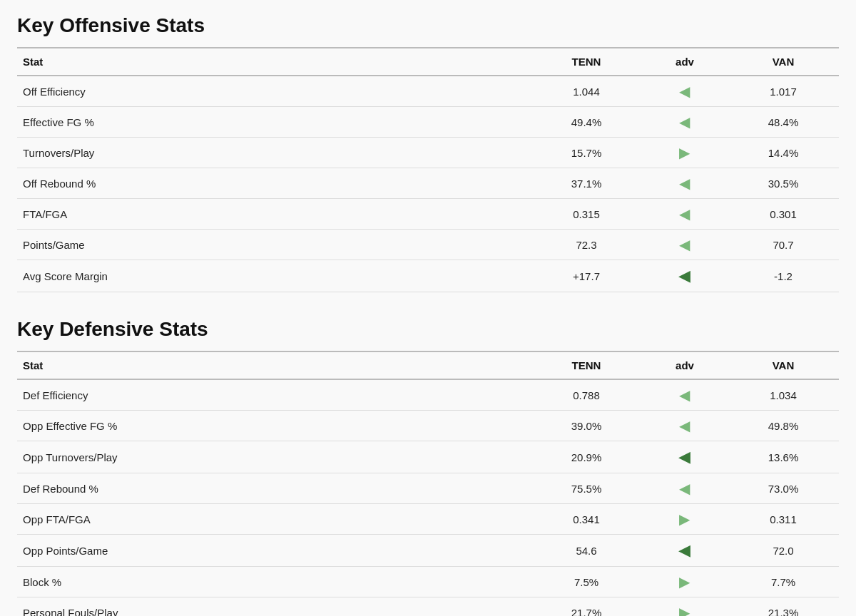 Image resolution: width=856 pixels, height=616 pixels. Describe the element at coordinates (783, 395) in the screenshot. I see `cell-van: 1.034` at that location.